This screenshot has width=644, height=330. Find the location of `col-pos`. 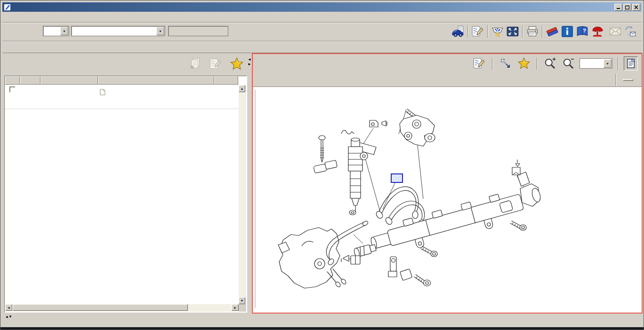

col-pos is located at coordinates (30, 80).